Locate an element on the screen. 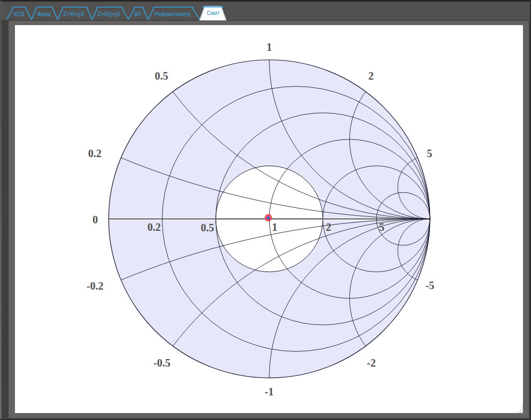 Image resolution: width=531 pixels, height=420 pixels. svg-text: Z=R||+jX is located at coordinates (109, 14).